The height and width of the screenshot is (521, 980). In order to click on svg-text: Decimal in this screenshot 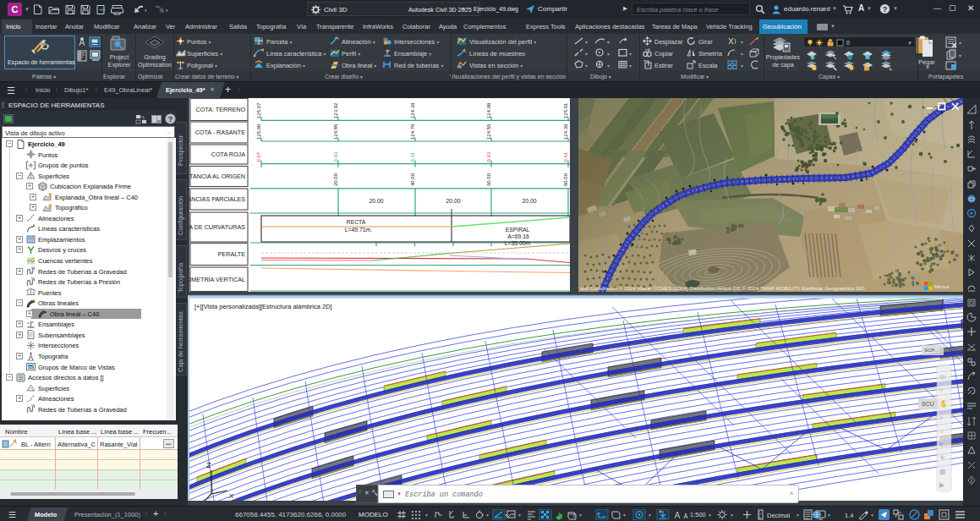, I will do `click(778, 516)`.